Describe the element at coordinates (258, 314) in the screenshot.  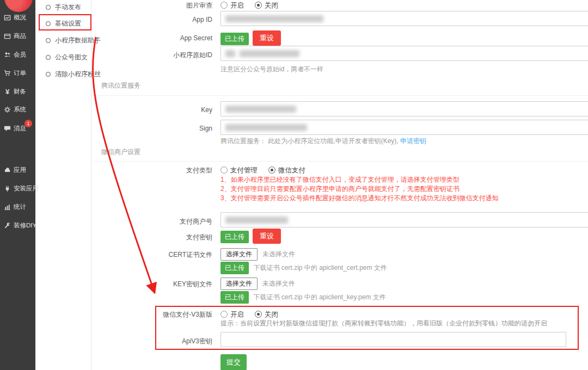
I see `v3-off-radio` at that location.